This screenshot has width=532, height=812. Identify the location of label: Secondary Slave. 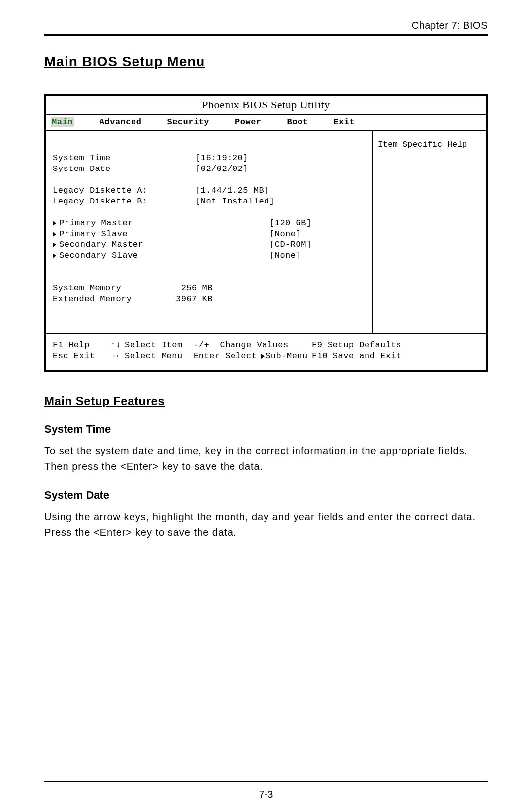
(124, 256).